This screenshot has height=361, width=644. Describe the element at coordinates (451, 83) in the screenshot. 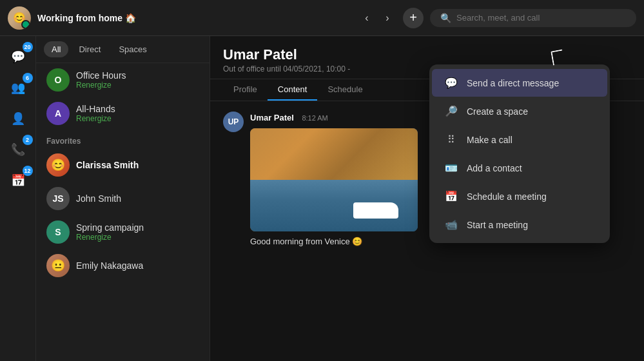

I see `direct-message-icon: 💬` at that location.